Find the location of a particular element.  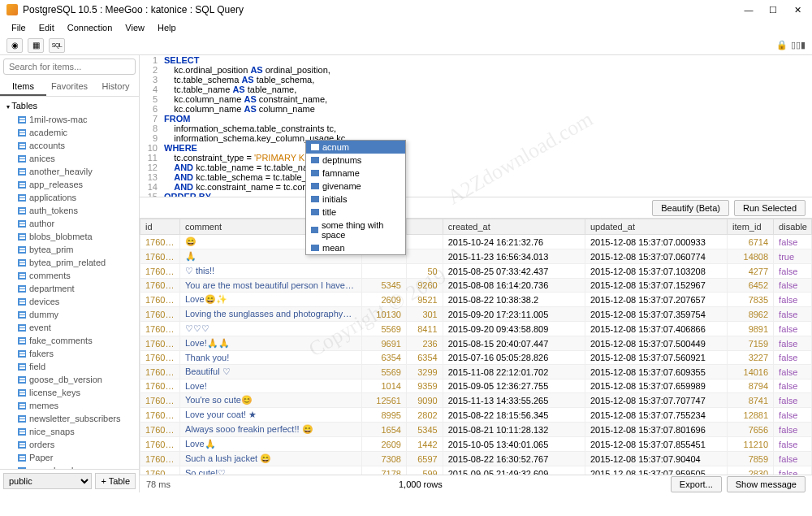

table-row: 176033So cute!♡71785992015-09-05 21:49:3… is located at coordinates (476, 471).